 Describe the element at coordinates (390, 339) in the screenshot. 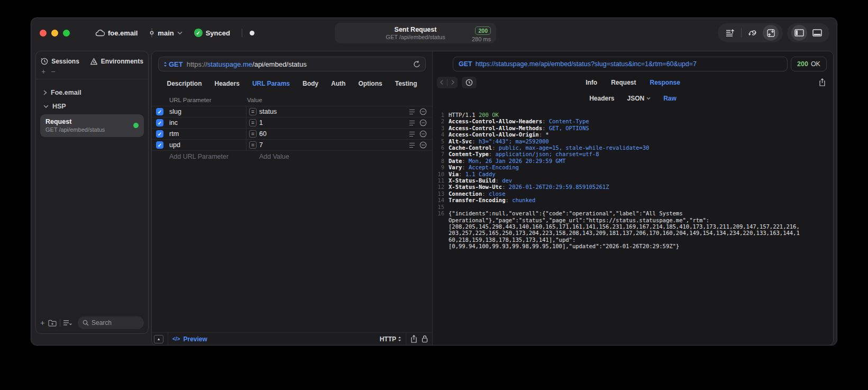

I see `protocol-select: HTTP` at that location.